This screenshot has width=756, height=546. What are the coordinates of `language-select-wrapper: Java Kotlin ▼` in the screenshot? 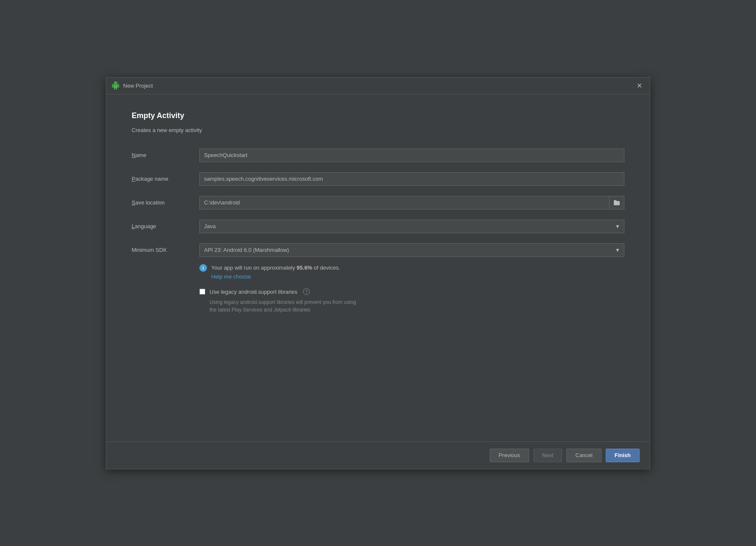 It's located at (412, 226).